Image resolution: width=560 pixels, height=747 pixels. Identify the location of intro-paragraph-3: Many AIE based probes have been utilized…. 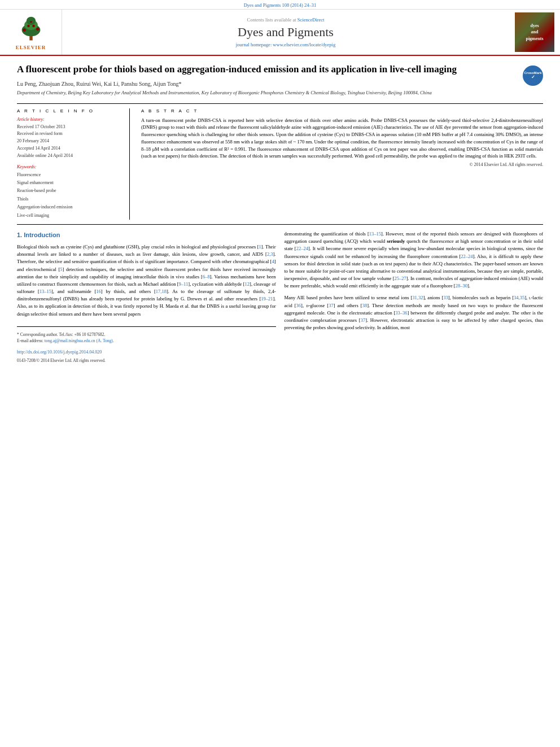
(414, 313).